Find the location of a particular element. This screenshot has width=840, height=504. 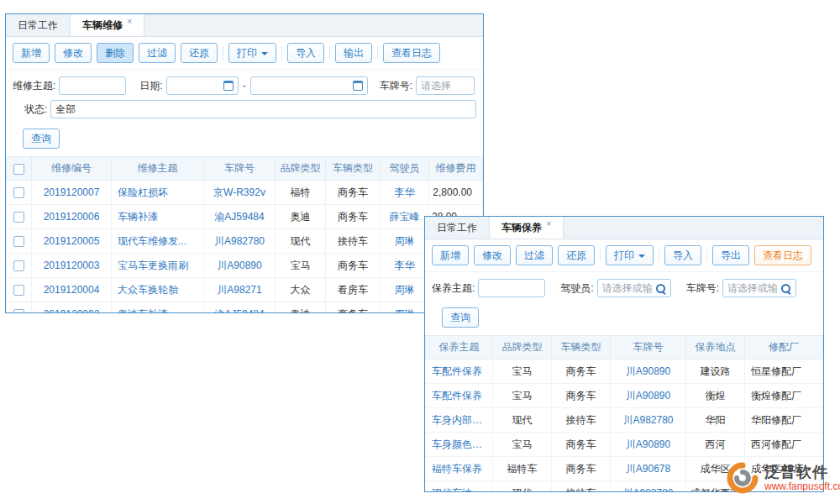

cell: 川A98271 is located at coordinates (240, 291).